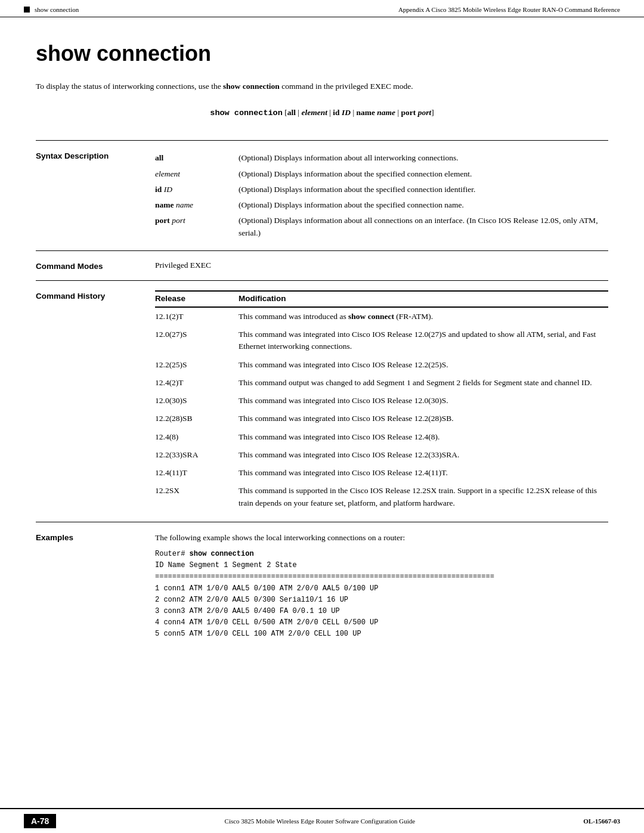 This screenshot has width=644, height=833. What do you see at coordinates (382, 174) in the screenshot?
I see `syntax-row-element: element (Optional) Displays information …` at bounding box center [382, 174].